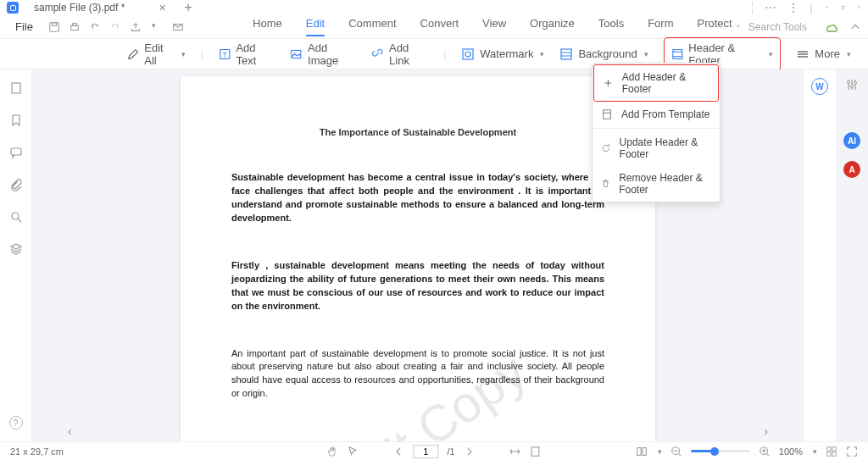 This screenshot has height=460, width=868. I want to click on reading-mode-icon, so click(832, 452).